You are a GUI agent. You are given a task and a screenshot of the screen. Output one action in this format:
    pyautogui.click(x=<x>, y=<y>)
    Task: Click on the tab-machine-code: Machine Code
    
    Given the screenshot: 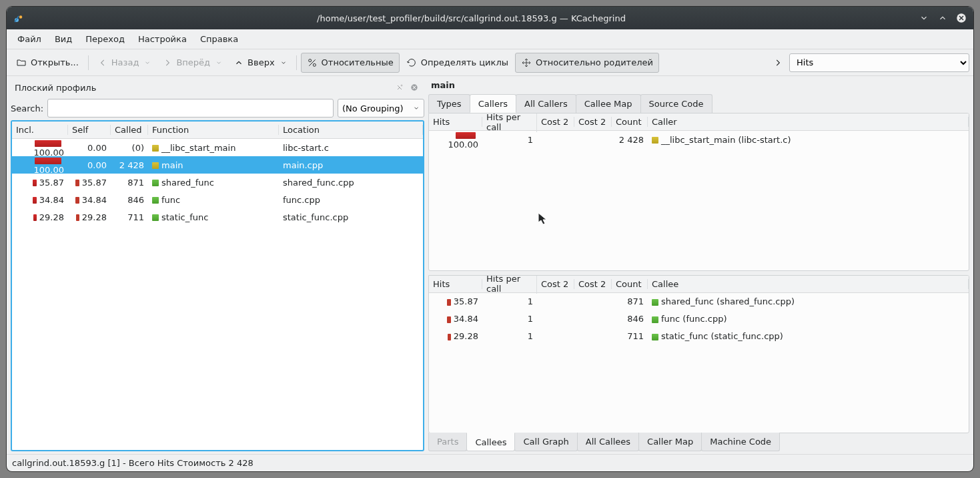 What is the action you would take?
    pyautogui.click(x=741, y=442)
    